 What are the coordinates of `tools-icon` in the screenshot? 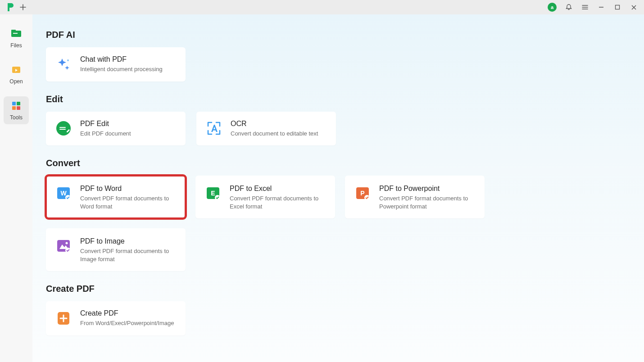 It's located at (16, 106).